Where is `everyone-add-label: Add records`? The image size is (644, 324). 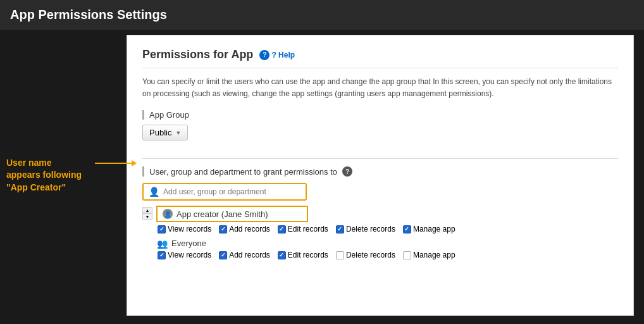 everyone-add-label: Add records is located at coordinates (249, 255).